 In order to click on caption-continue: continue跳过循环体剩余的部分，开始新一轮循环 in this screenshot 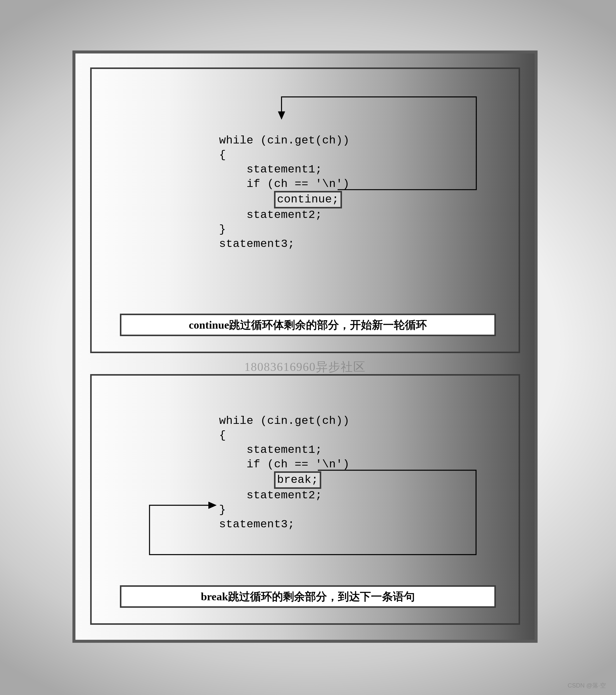, I will do `click(308, 325)`.